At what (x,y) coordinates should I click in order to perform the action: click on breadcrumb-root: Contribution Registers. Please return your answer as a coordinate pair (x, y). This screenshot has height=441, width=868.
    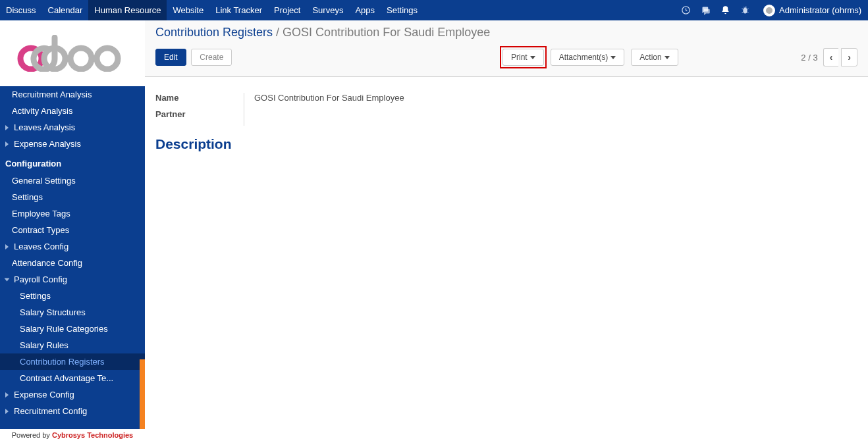
    Looking at the image, I should click on (214, 32).